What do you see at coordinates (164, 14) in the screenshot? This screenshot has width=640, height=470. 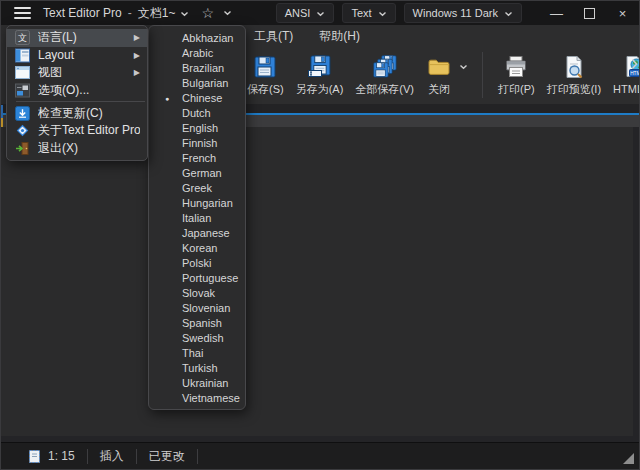 I see `document-switcher: 文档1~` at bounding box center [164, 14].